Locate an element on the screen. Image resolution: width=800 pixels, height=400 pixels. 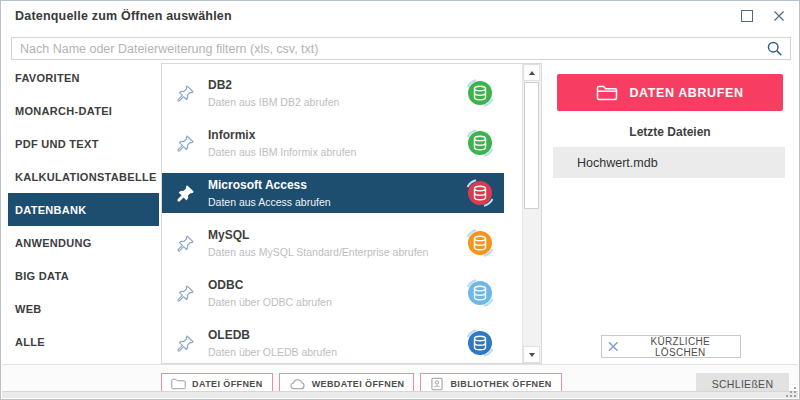
arrow-down-icon is located at coordinates (532, 355).